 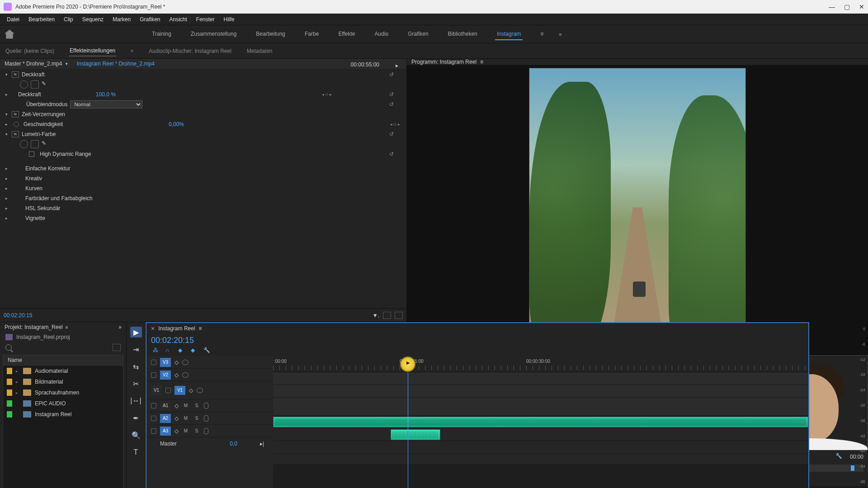 What do you see at coordinates (43, 114) in the screenshot?
I see `effect-zeit-verzerrungen: Zeit-Verzerrungen` at bounding box center [43, 114].